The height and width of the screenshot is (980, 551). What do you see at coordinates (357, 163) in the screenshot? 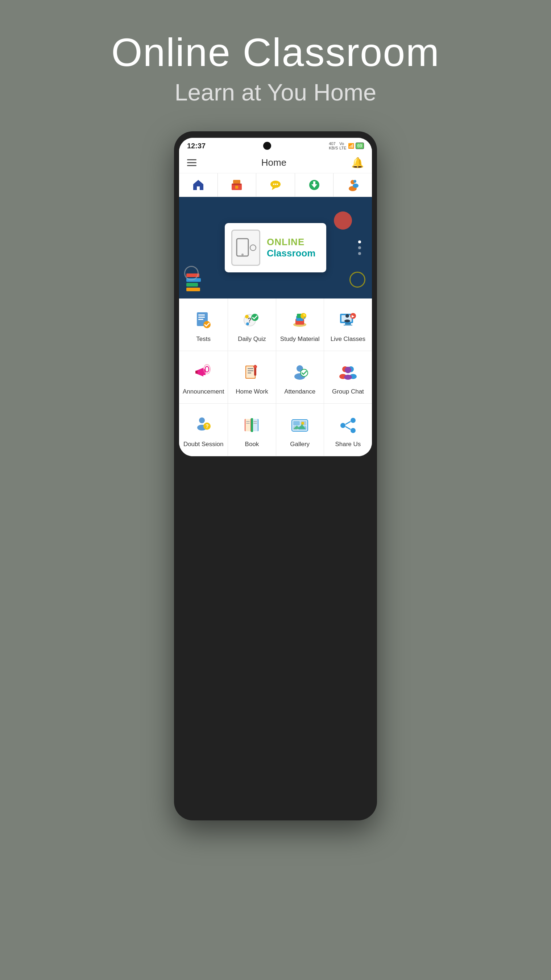
I see `notification-bell-icon: 🔔` at bounding box center [357, 163].